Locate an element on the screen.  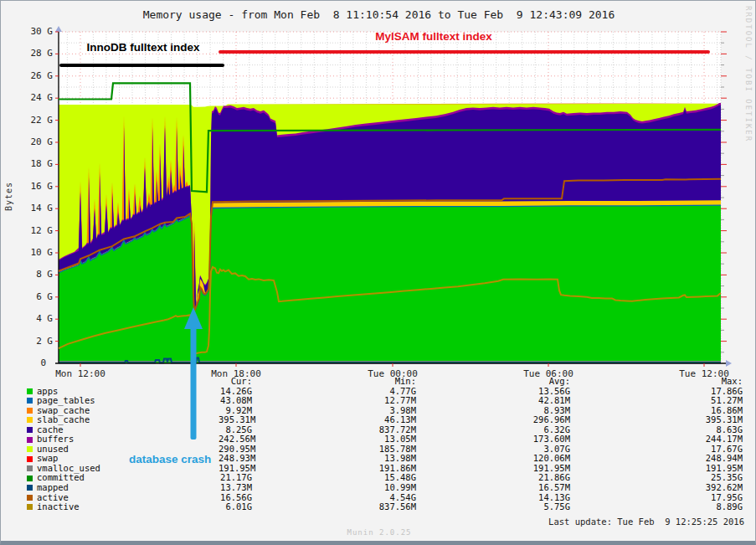
legend-header-row: Cur: Min: Avg: Max: is located at coordinates (388, 382).